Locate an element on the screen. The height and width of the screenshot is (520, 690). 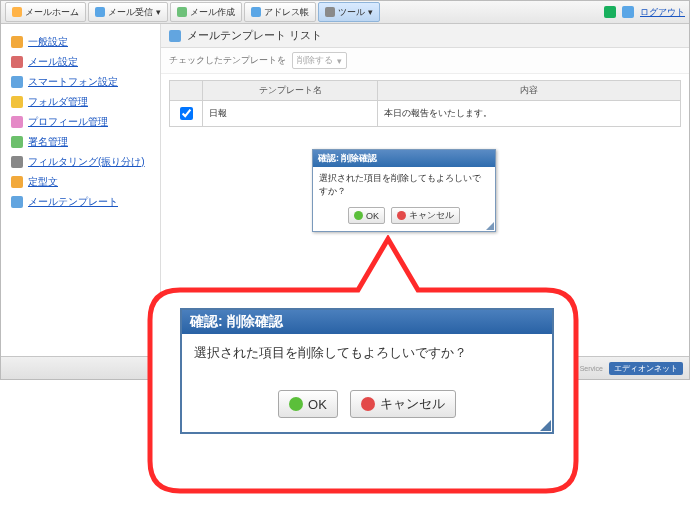
sidebar-item-folder: フォルダ管理 is located at coordinates (58, 102).